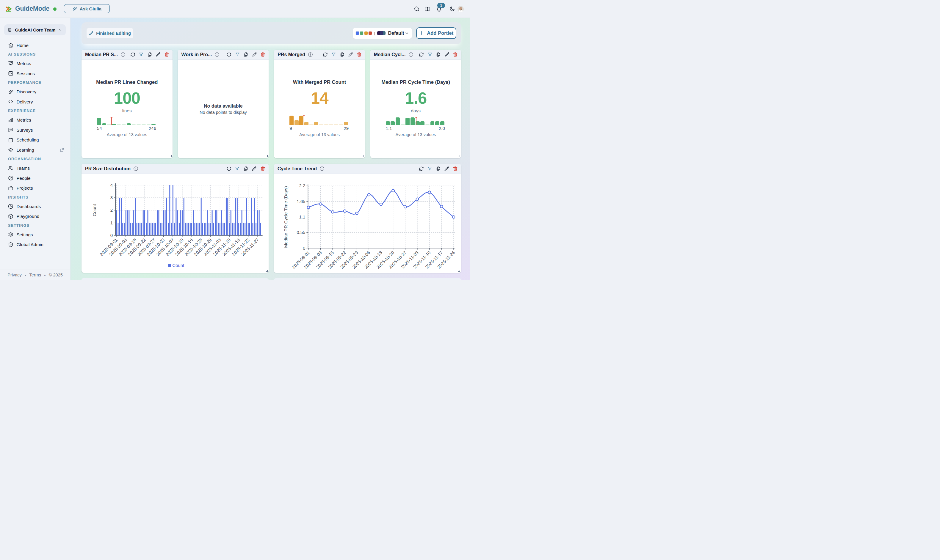 The width and height of the screenshot is (940, 560). What do you see at coordinates (301, 232) in the screenshot?
I see `svg-text: 0.55` at bounding box center [301, 232].